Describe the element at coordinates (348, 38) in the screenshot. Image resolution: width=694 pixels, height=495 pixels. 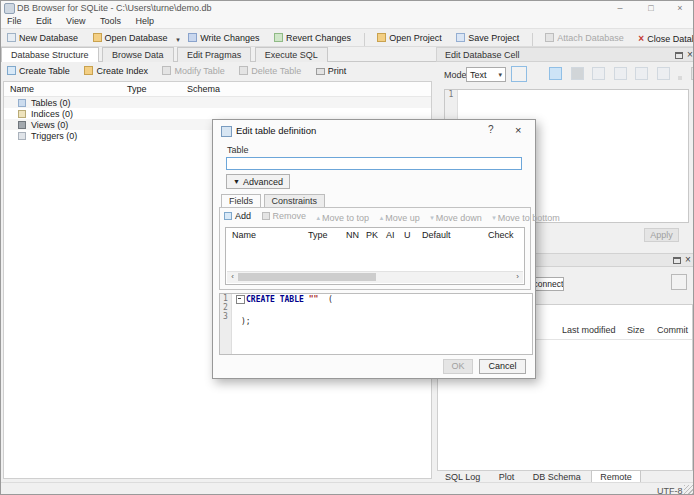
I see `main-toolbar: New Database Open Database Write Changes…` at that location.